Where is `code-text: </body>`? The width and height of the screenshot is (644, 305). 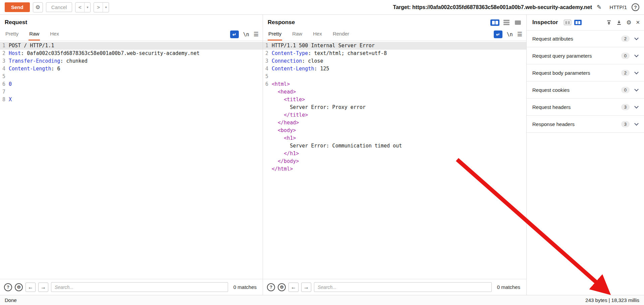 code-text: </body> is located at coordinates (285, 162).